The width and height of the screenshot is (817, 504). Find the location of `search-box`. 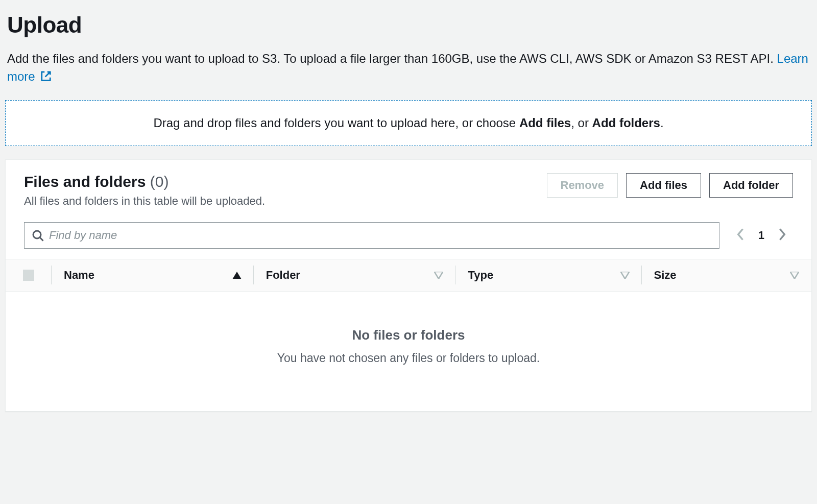

search-box is located at coordinates (372, 235).